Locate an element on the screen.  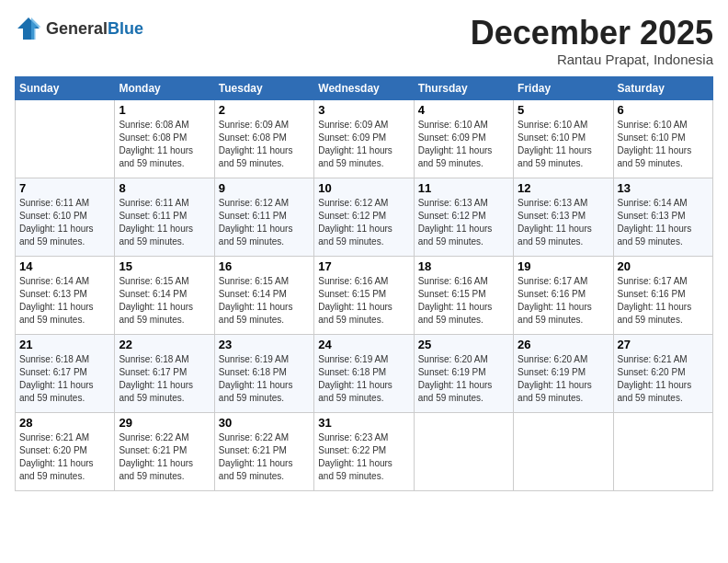
weekday-header-cell: Thursday is located at coordinates (463, 88).